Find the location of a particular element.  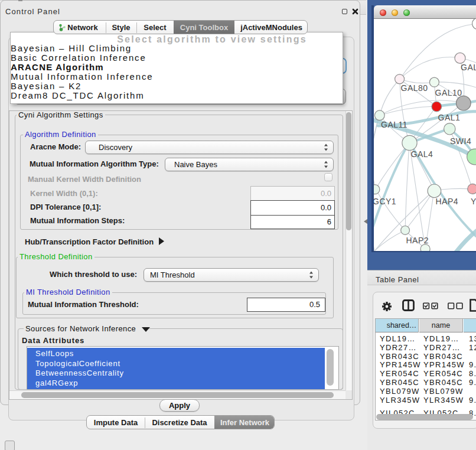

svg-text: GAL11 is located at coordinates (395, 125).